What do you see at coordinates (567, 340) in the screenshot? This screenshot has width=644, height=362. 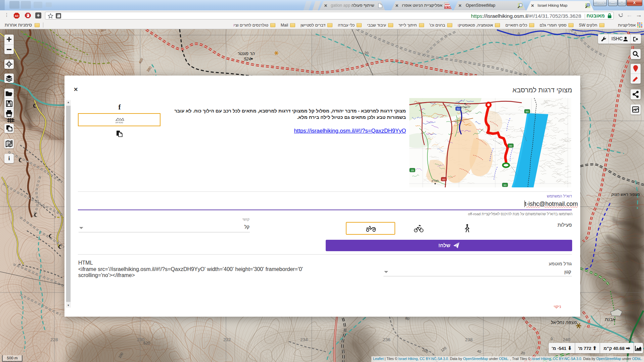 I see `svg-text: 240` at bounding box center [567, 340].